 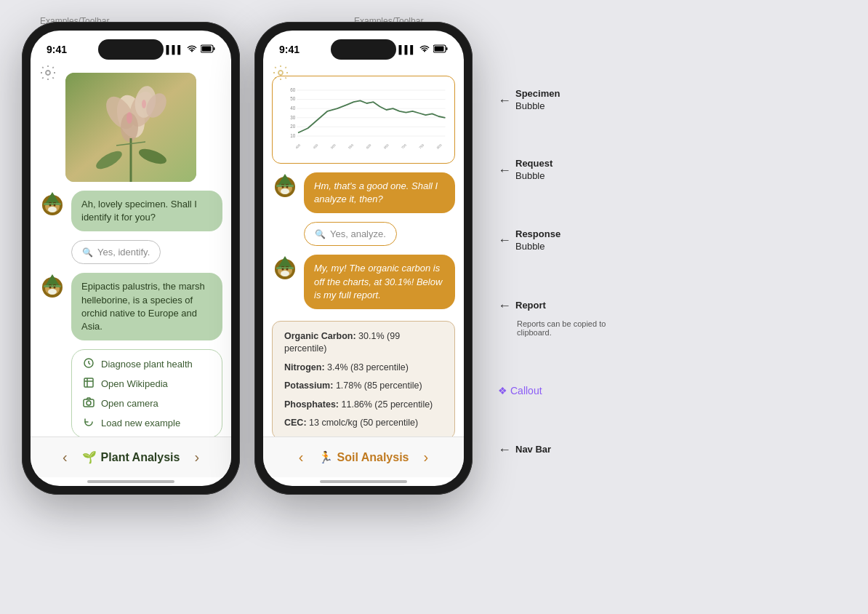 I want to click on settings-button, so click(x=48, y=74).